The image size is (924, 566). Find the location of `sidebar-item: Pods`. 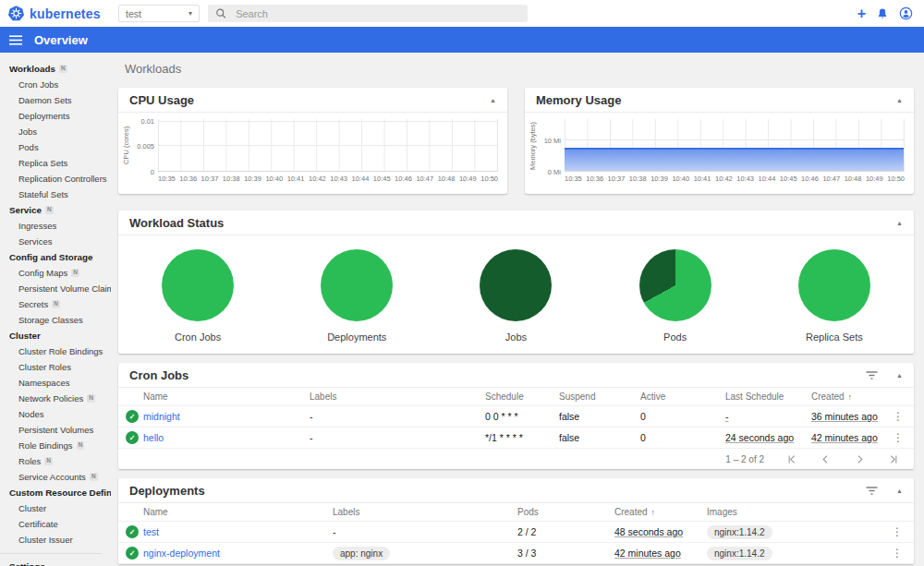

sidebar-item: Pods is located at coordinates (55, 148).